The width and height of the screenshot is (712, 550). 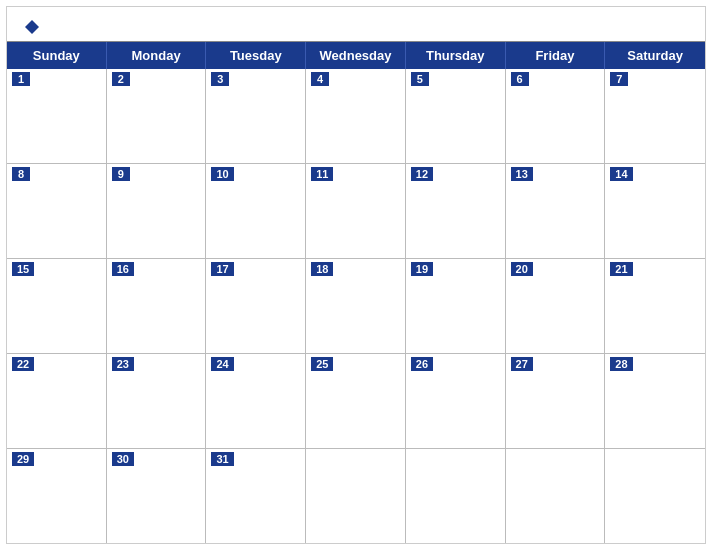 I want to click on day-number: 1, so click(x=21, y=79).